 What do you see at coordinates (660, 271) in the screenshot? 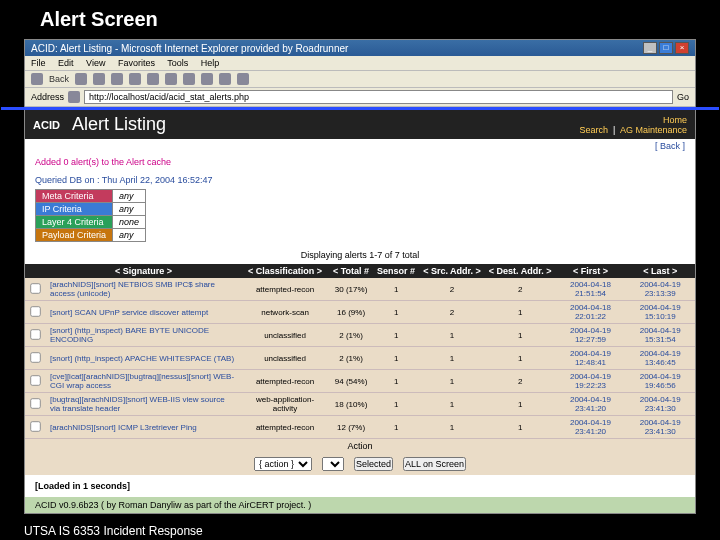
I see `col-last: < Last >` at bounding box center [660, 271].